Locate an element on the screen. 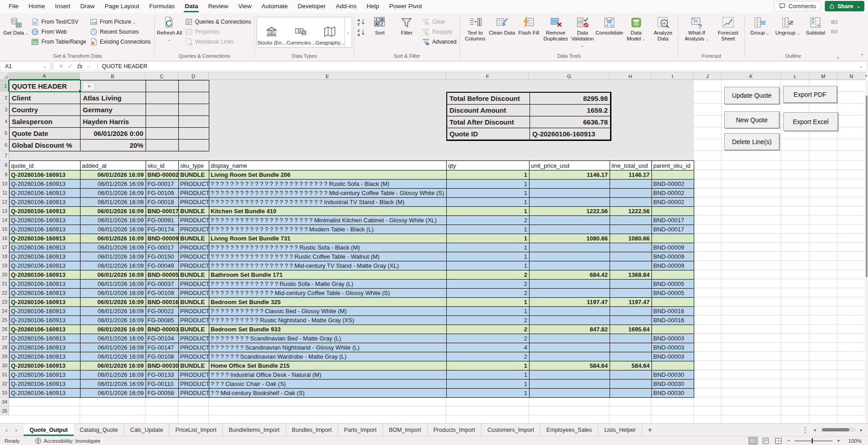 This screenshot has width=868, height=445. row-header-22: 22 is located at coordinates (5, 293).